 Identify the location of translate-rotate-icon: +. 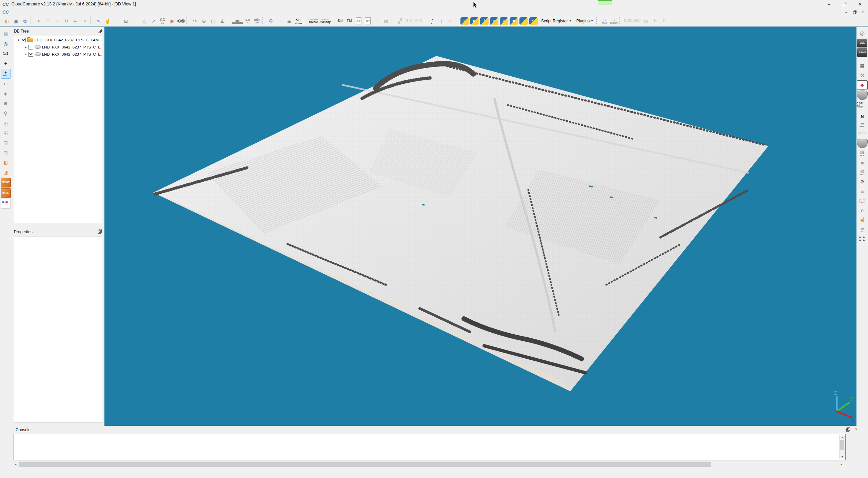
(57, 21).